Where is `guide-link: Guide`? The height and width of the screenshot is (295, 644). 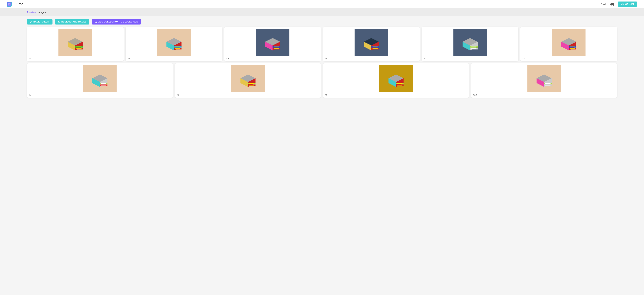
guide-link: Guide is located at coordinates (604, 4).